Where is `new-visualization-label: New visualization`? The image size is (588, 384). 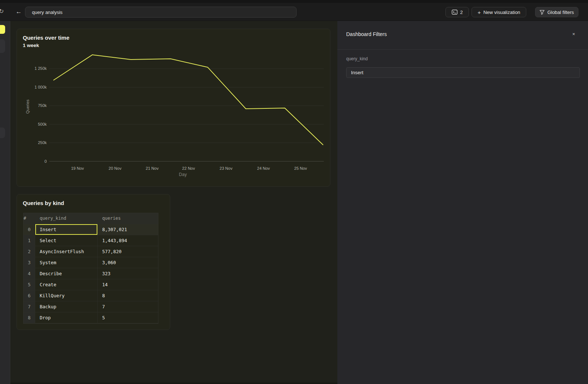 new-visualization-label: New visualization is located at coordinates (502, 12).